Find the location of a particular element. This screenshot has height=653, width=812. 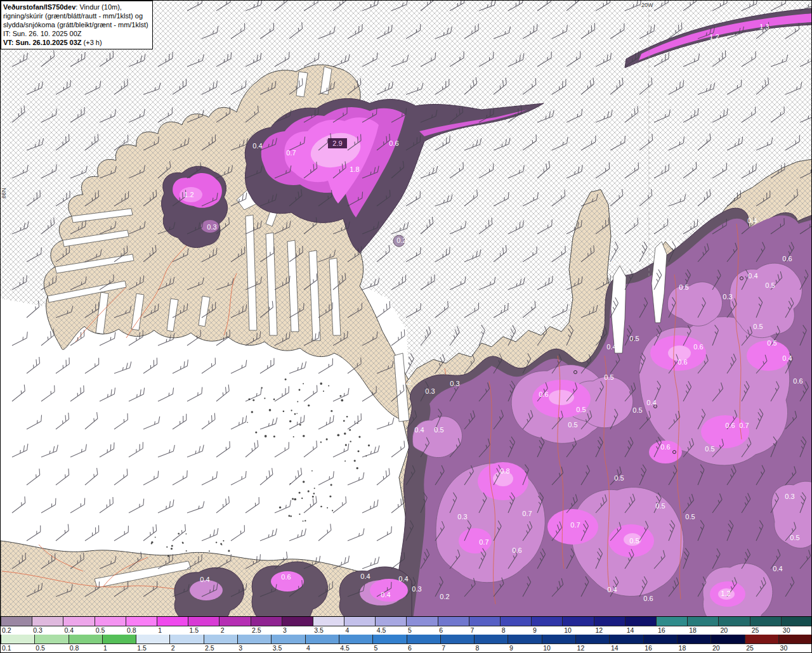

colorbar-tick-label: 2 is located at coordinates (187, 648).